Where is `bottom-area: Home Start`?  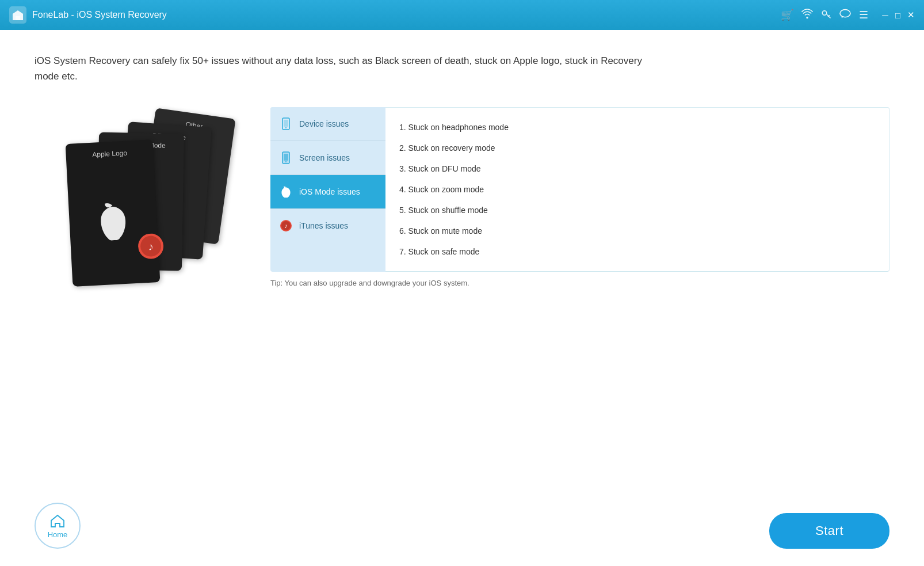 bottom-area: Home Start is located at coordinates (462, 520).